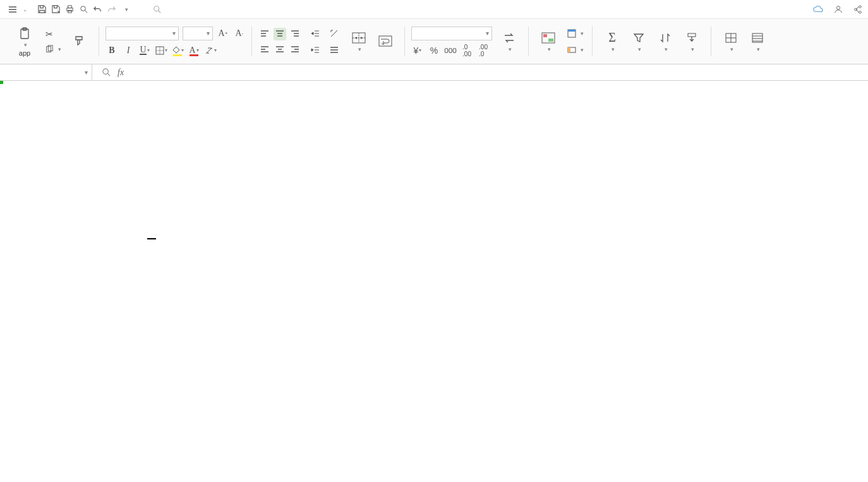 The height and width of the screenshot is (482, 868). Describe the element at coordinates (198, 33) in the screenshot. I see `font-size-select` at that location.